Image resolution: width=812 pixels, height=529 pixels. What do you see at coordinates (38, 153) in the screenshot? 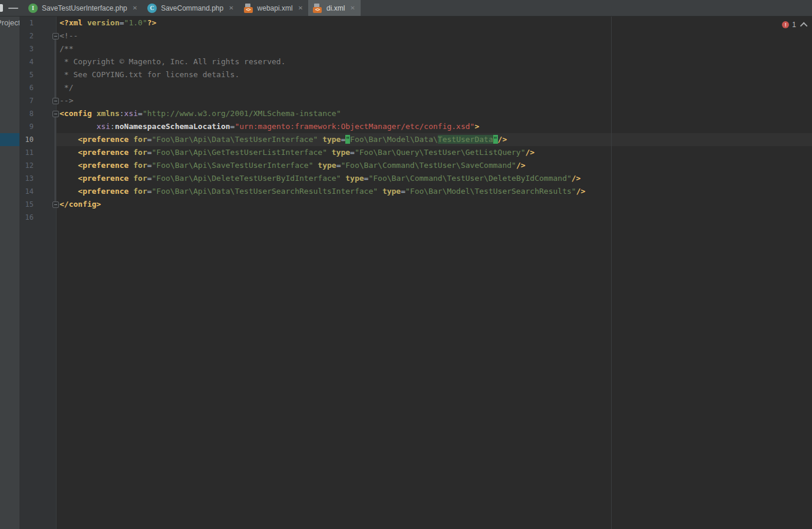
I see `line-number: 11` at bounding box center [38, 153].